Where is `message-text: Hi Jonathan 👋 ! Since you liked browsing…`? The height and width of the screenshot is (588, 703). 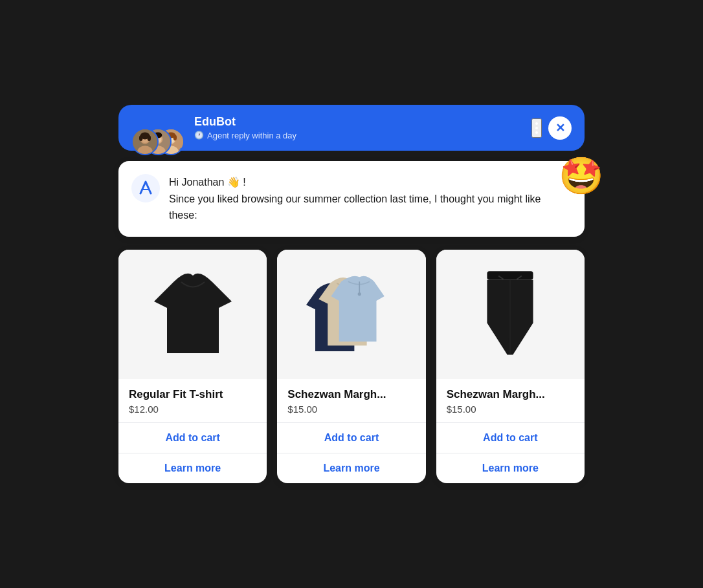 message-text: Hi Jonathan 👋 ! Since you liked browsing… is located at coordinates (370, 199).